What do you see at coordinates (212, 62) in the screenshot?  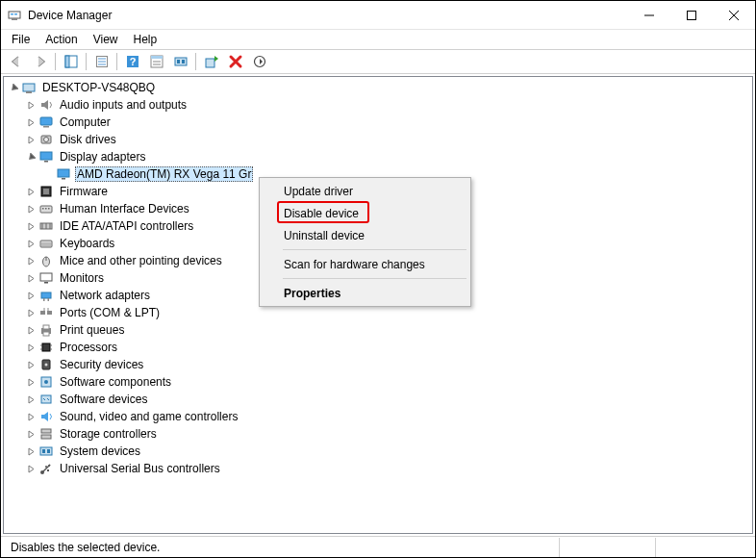 I see `toolbar-update-driver-button` at bounding box center [212, 62].